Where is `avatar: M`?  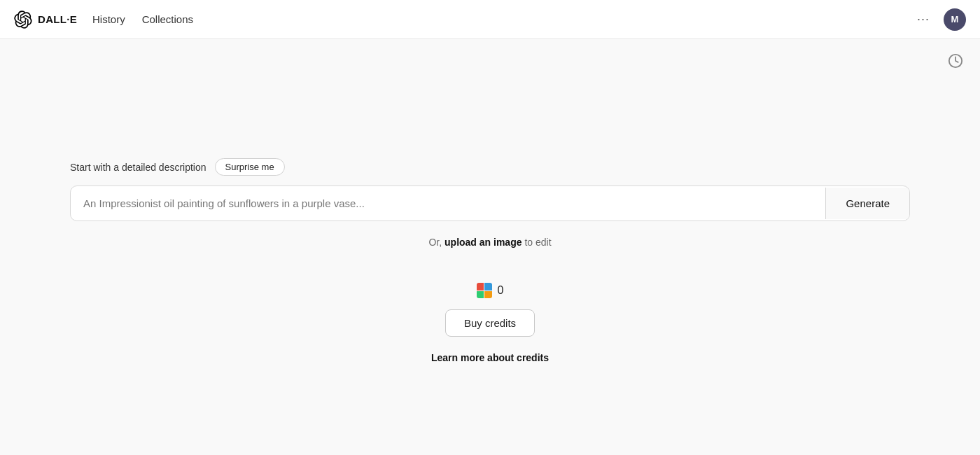
avatar: M is located at coordinates (955, 20).